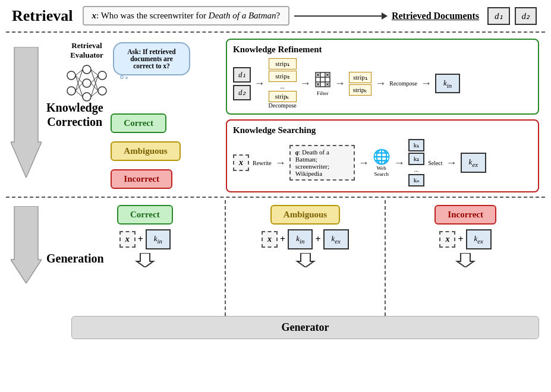  What do you see at coordinates (283, 239) in the screenshot?
I see `gen-plus2a: +` at bounding box center [283, 239].